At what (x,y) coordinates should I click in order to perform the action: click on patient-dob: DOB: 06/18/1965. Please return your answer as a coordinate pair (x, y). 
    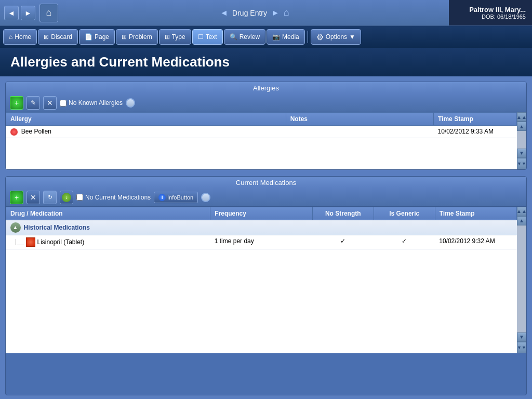
    Looking at the image, I should click on (490, 17).